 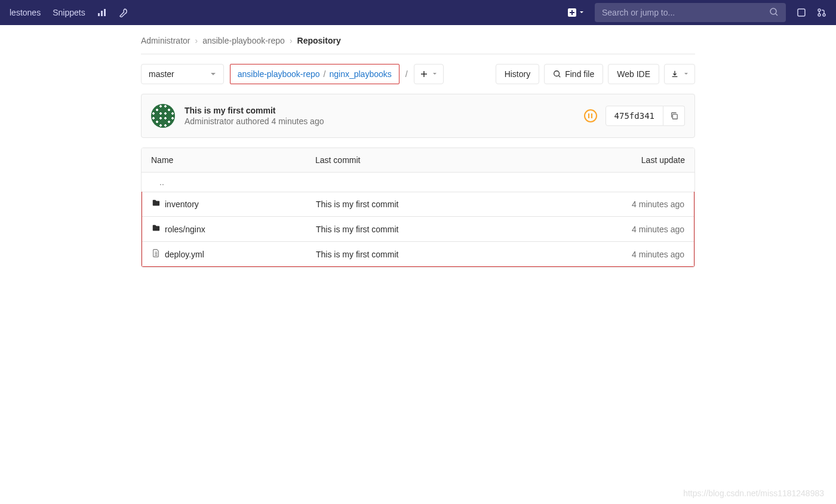 I want to click on avatar, so click(x=163, y=116).